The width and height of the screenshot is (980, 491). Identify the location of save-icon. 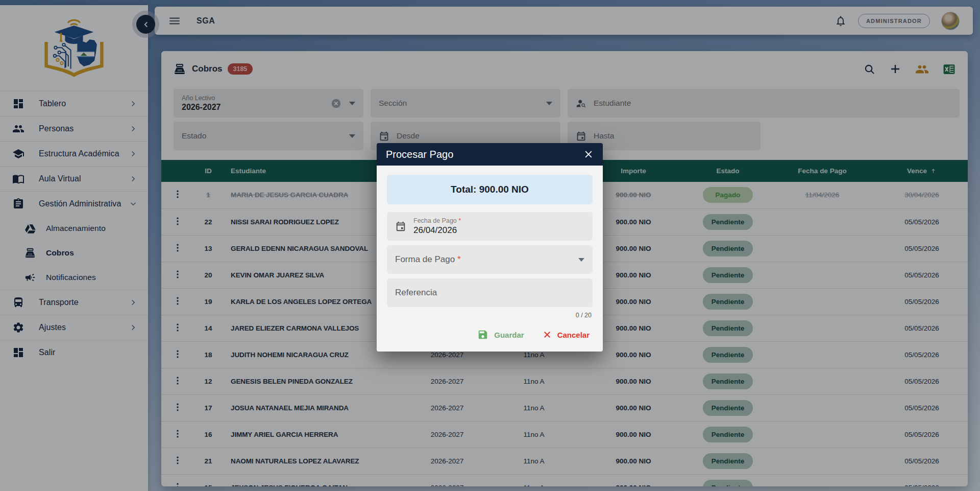
(483, 335).